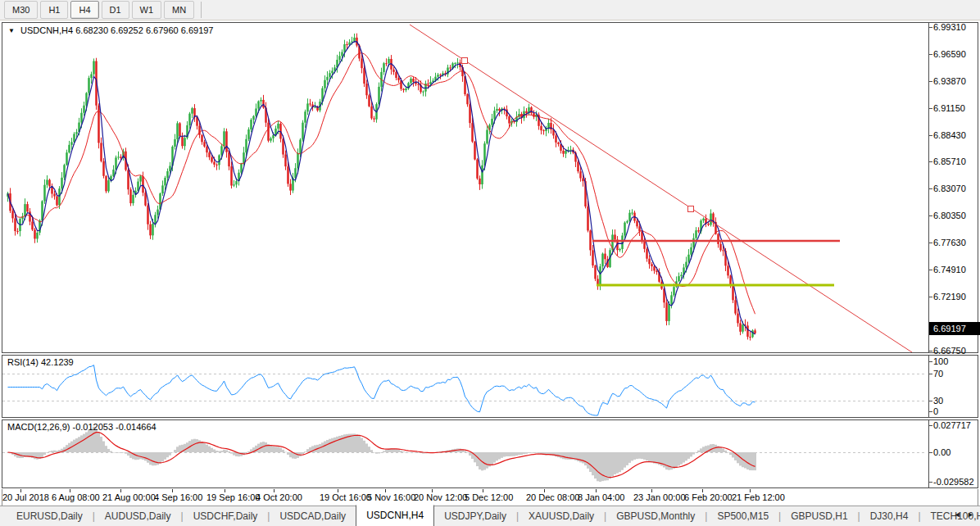 This screenshot has height=526, width=980. What do you see at coordinates (890, 516) in the screenshot?
I see `symbol-tab-dj30: DJ30,H4` at bounding box center [890, 516].